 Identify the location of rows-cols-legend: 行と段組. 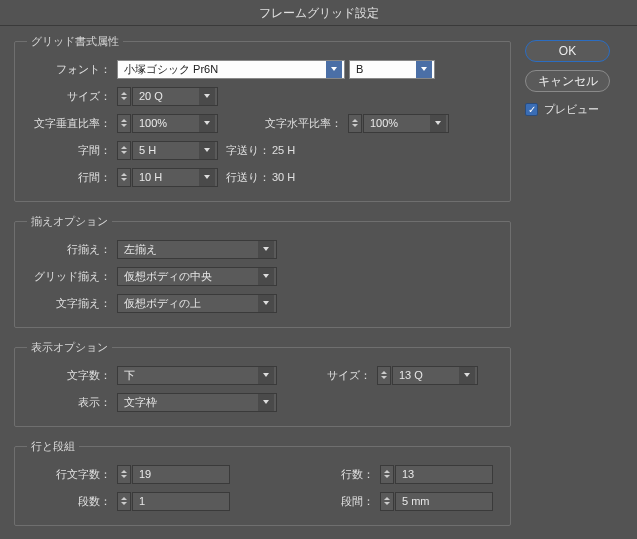
(53, 446).